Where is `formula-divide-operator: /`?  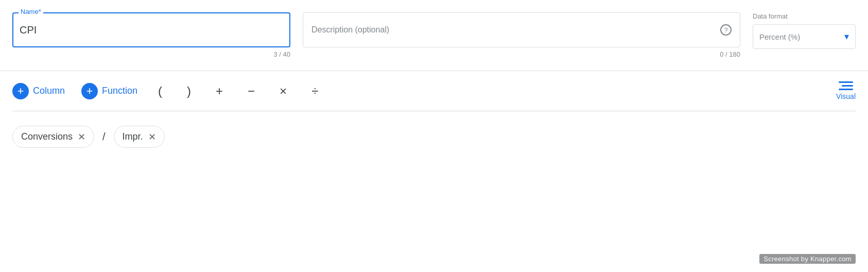
formula-divide-operator: / is located at coordinates (104, 137).